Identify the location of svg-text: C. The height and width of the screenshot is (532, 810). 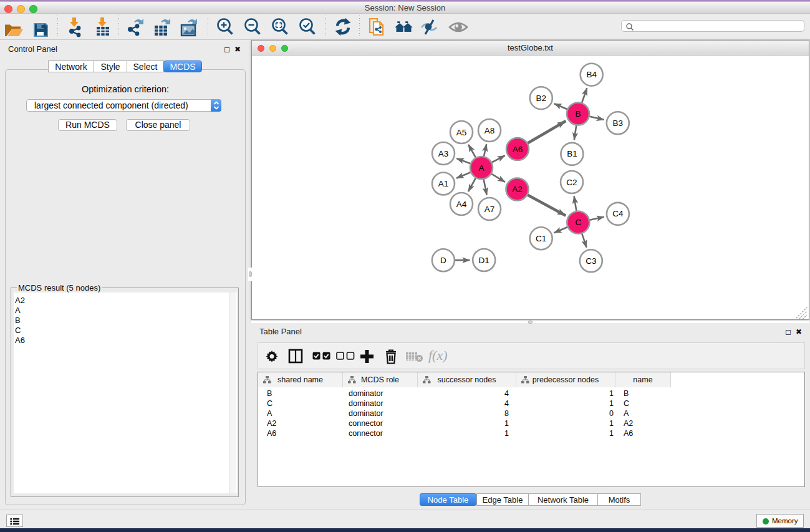
(578, 222).